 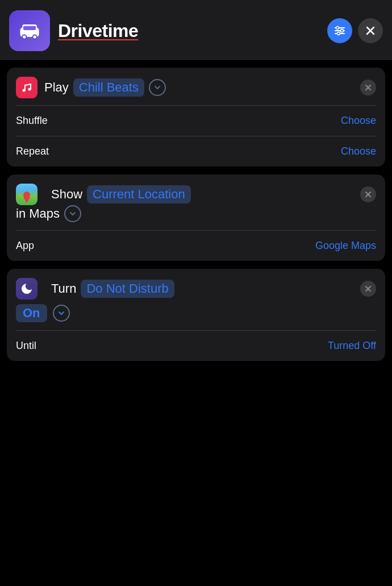 What do you see at coordinates (340, 31) in the screenshot?
I see `sliders-button` at bounding box center [340, 31].